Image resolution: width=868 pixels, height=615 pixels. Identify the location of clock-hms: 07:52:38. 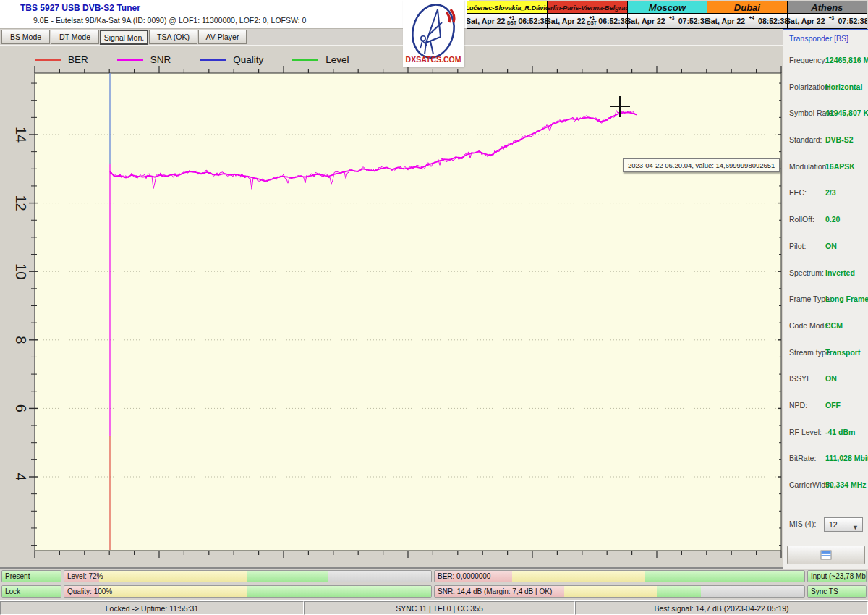
(852, 21).